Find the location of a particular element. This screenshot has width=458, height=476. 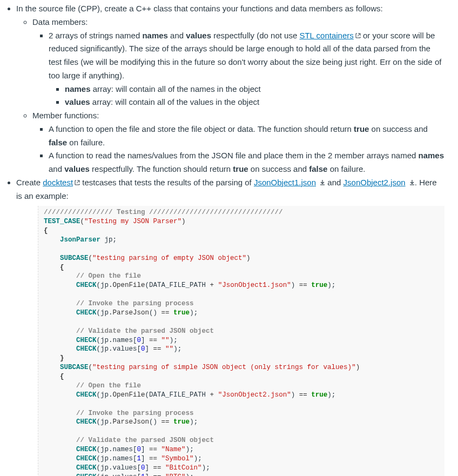

text: A function to open the file and store th… is located at coordinates (201, 129).